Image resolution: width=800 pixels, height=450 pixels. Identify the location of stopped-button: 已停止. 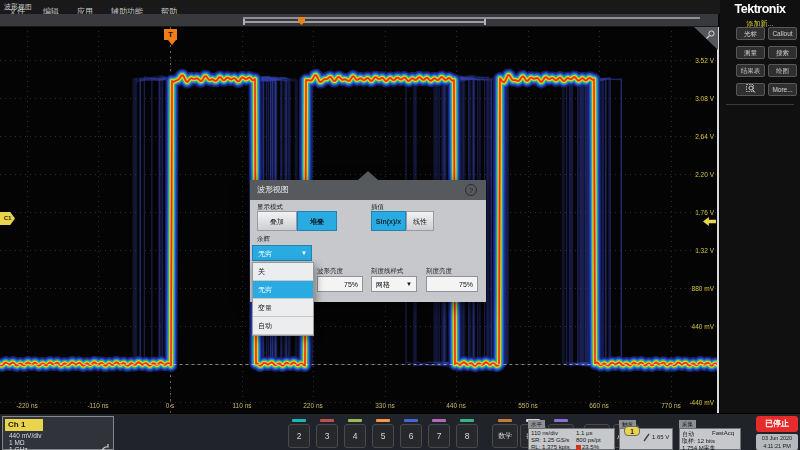
(777, 424).